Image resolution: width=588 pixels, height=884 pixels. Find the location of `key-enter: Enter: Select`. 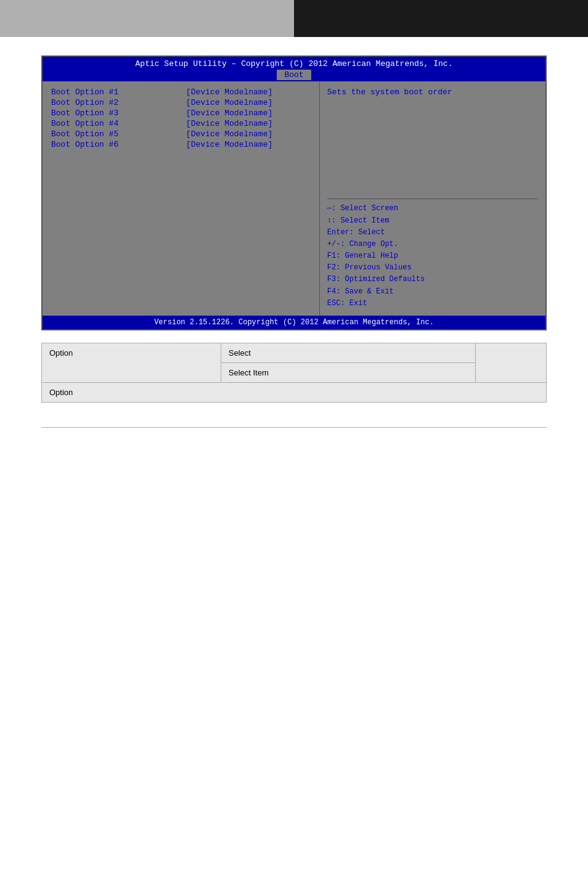

key-enter: Enter: Select is located at coordinates (433, 233).